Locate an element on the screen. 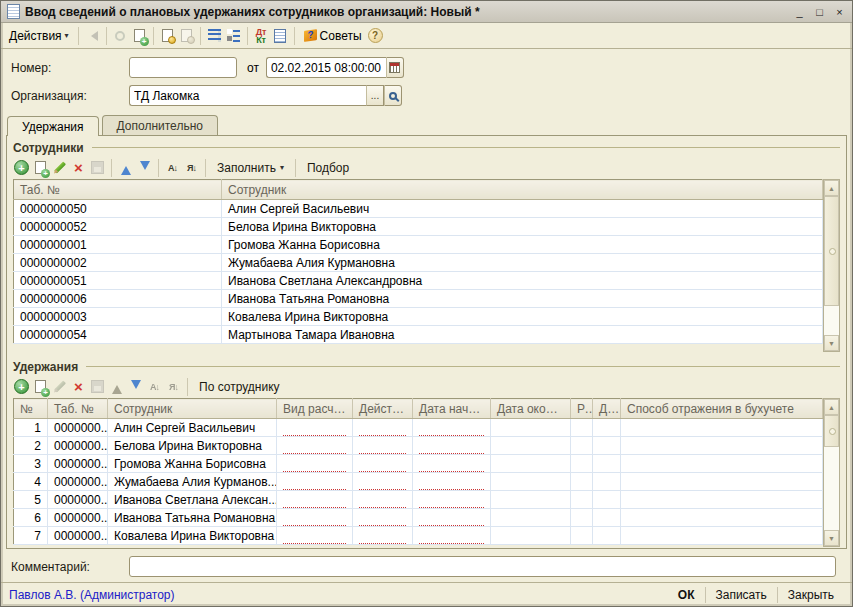 The width and height of the screenshot is (853, 607). date-input is located at coordinates (326, 68).